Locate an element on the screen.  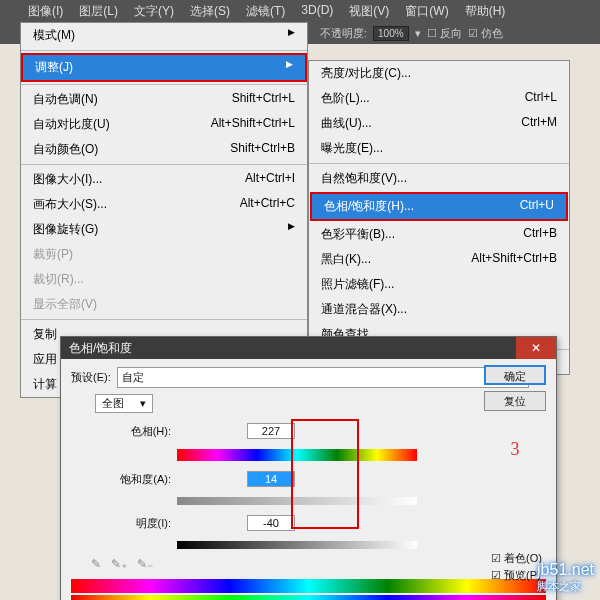
menu-item: 显示全部(V) is located at coordinates (164, 304).